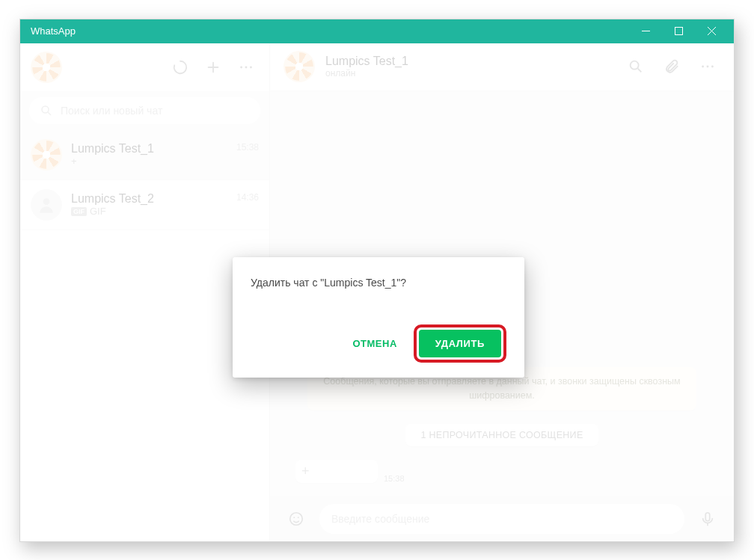  What do you see at coordinates (460, 344) in the screenshot?
I see `delete-button-highlight: УДАЛИТЬ` at bounding box center [460, 344].